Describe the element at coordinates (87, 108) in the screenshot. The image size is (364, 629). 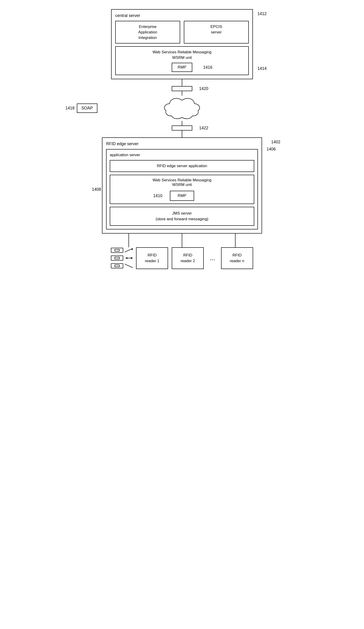
I see `soap-box: SOAP` at that location.